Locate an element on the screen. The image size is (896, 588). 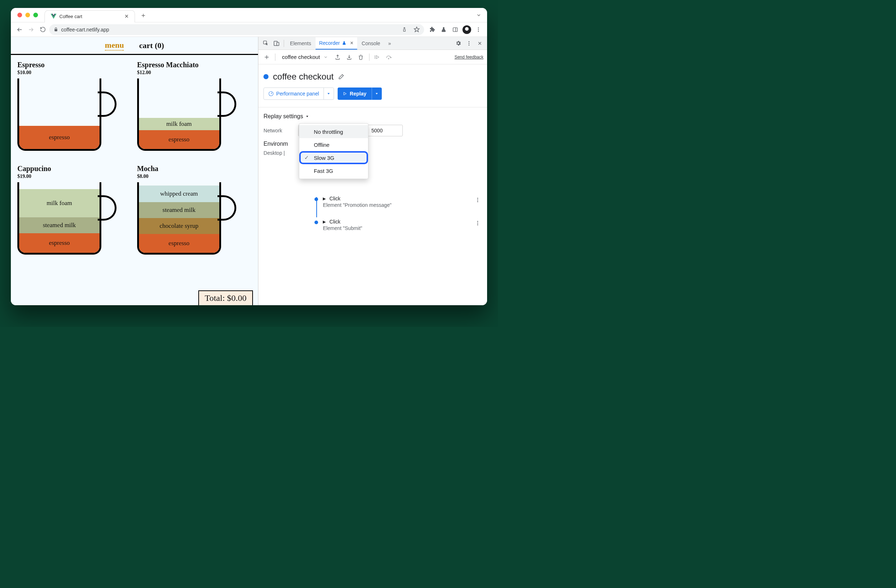
product-price: $19.00 is located at coordinates (75, 176).